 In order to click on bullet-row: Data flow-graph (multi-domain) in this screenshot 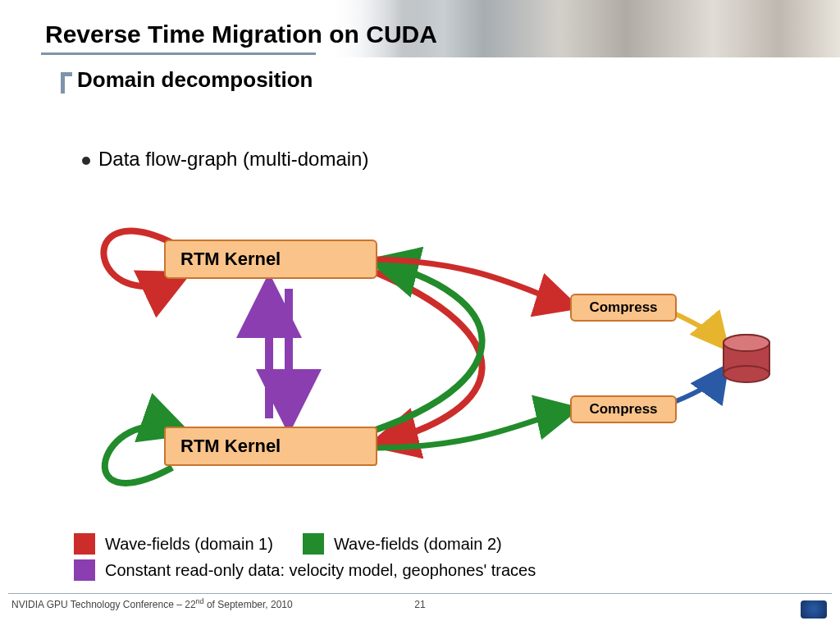, I will do `click(225, 159)`.